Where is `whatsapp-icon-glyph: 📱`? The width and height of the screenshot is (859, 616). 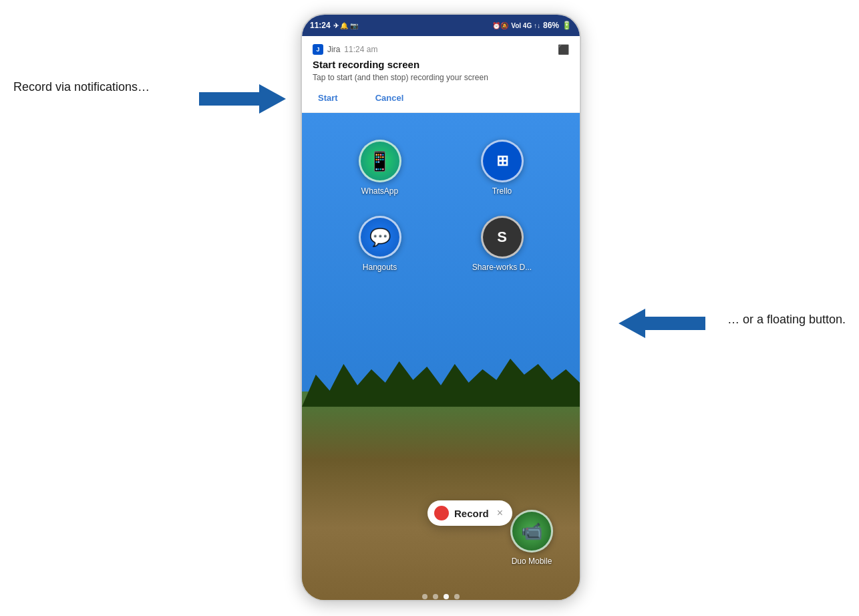 whatsapp-icon-glyph: 📱 is located at coordinates (379, 162).